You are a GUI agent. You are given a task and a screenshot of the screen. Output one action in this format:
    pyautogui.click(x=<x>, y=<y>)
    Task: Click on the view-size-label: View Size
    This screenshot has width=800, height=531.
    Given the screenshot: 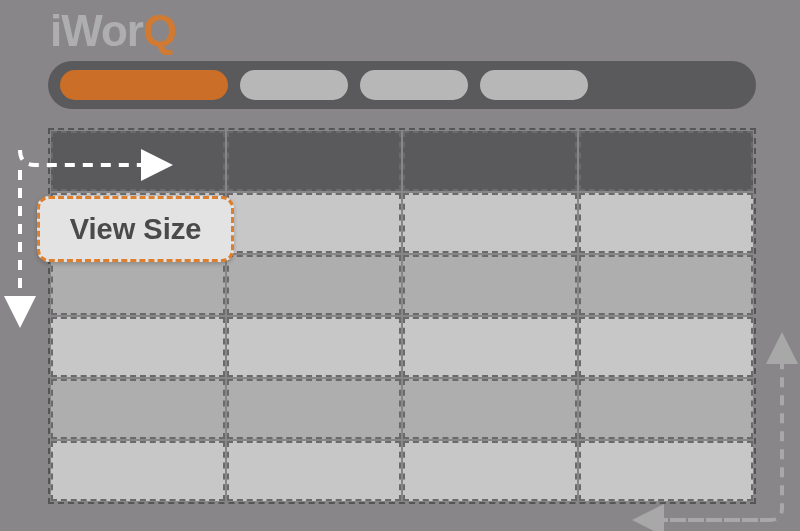 What is the action you would take?
    pyautogui.click(x=136, y=230)
    